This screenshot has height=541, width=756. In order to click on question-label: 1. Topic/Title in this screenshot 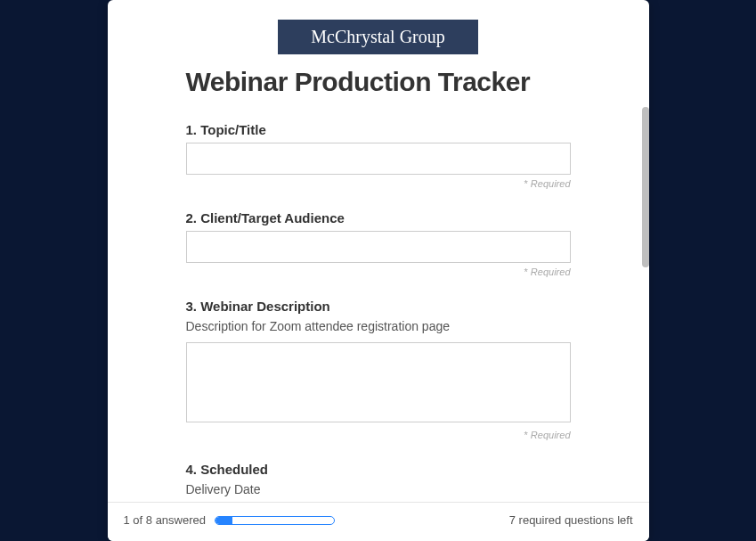, I will do `click(378, 130)`.